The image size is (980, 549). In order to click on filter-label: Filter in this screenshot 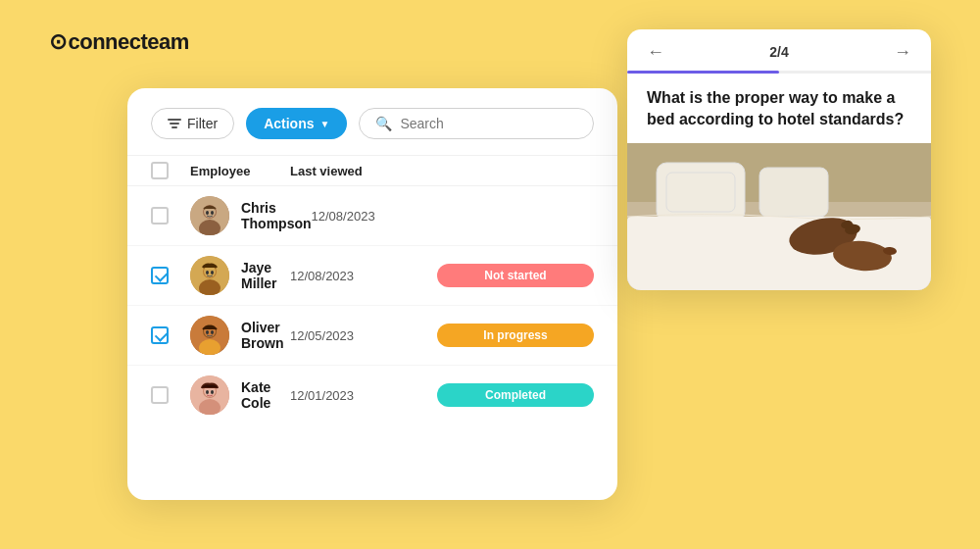, I will do `click(202, 124)`.